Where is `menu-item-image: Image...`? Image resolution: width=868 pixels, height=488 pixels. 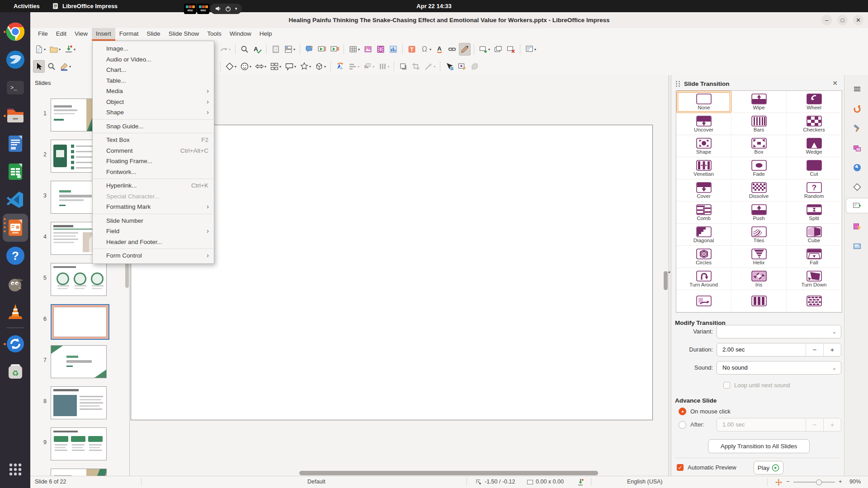 menu-item-image: Image... is located at coordinates (153, 49).